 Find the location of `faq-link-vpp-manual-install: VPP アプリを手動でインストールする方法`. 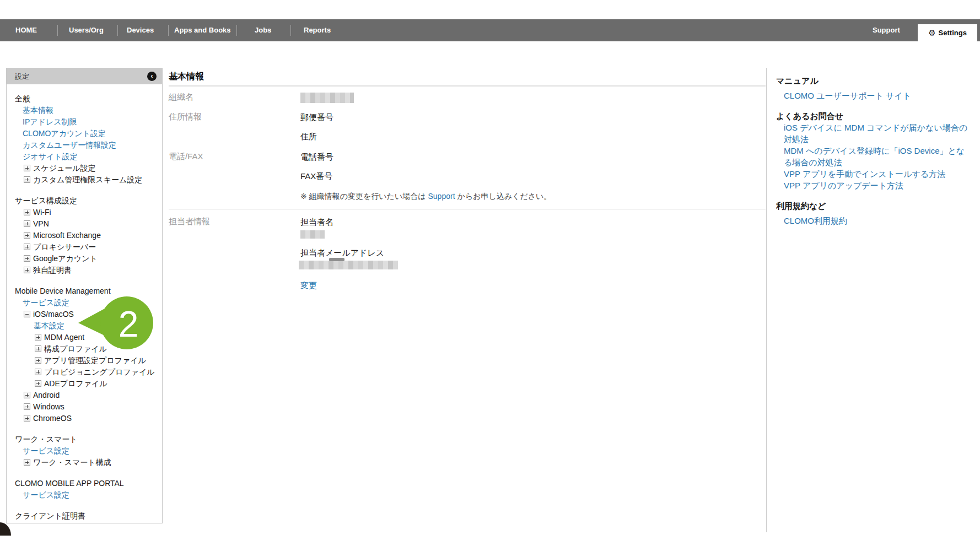

faq-link-vpp-manual-install: VPP アプリを手動でインストールする方法 is located at coordinates (873, 174).